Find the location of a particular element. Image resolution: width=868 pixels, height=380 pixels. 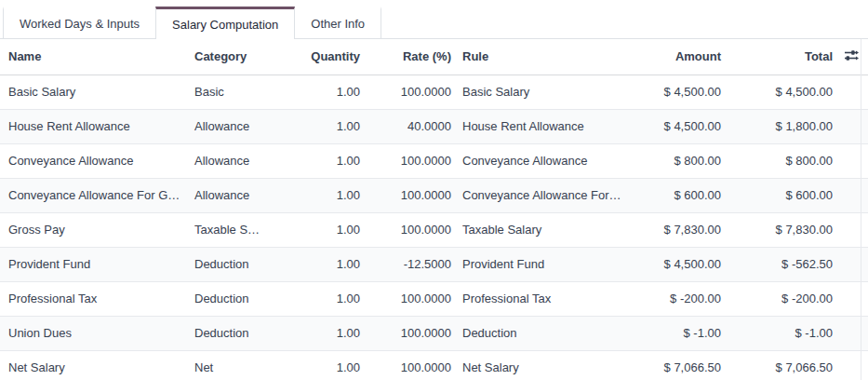

table-row: Conveyance Allowance For G… Allowance 1.… is located at coordinates (434, 196).